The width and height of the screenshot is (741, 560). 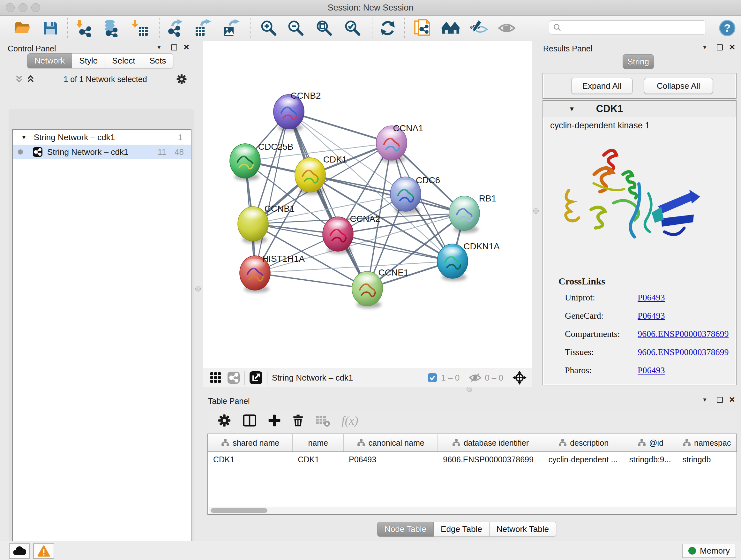 What do you see at coordinates (639, 109) in the screenshot?
I see `protein-card-header: ▼ CDK1` at bounding box center [639, 109].